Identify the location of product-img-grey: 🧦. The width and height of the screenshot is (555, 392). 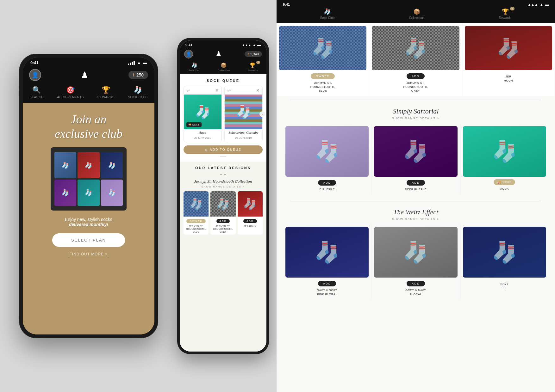
(223, 204).